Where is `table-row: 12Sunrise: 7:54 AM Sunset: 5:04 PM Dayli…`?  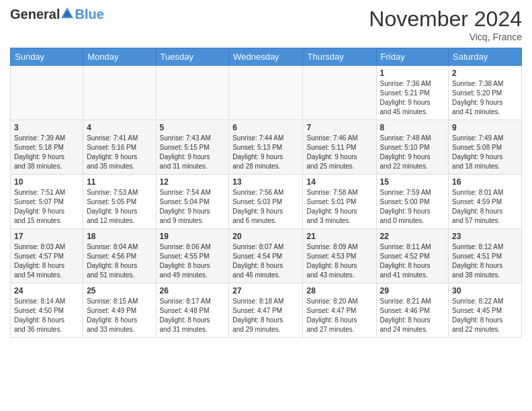
table-row: 12Sunrise: 7:54 AM Sunset: 5:04 PM Dayli… is located at coordinates (192, 201).